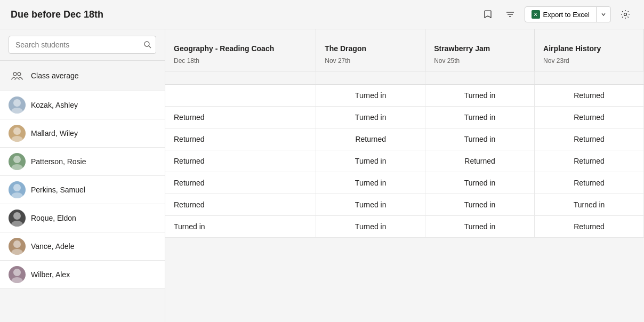  Describe the element at coordinates (510, 14) in the screenshot. I see `filter-button` at that location.